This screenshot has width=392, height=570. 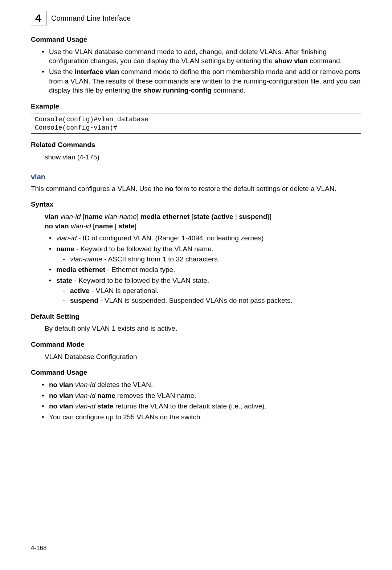 I want to click on chapter-number: 4, so click(x=38, y=18).